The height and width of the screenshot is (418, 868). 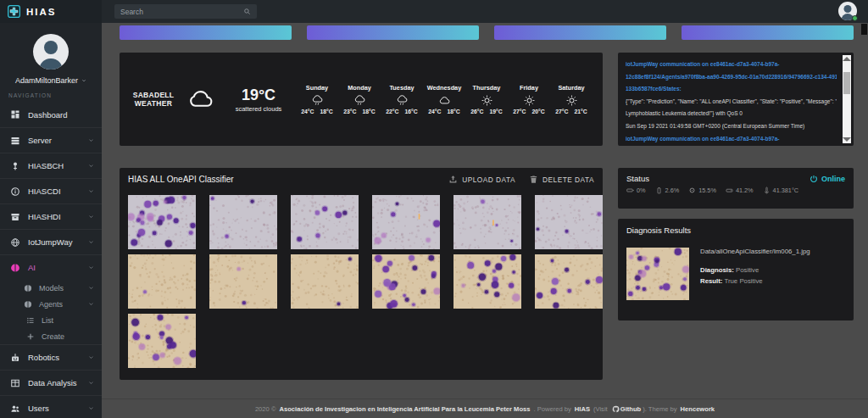 What do you see at coordinates (692, 190) in the screenshot?
I see `cpu-icon` at bounding box center [692, 190].